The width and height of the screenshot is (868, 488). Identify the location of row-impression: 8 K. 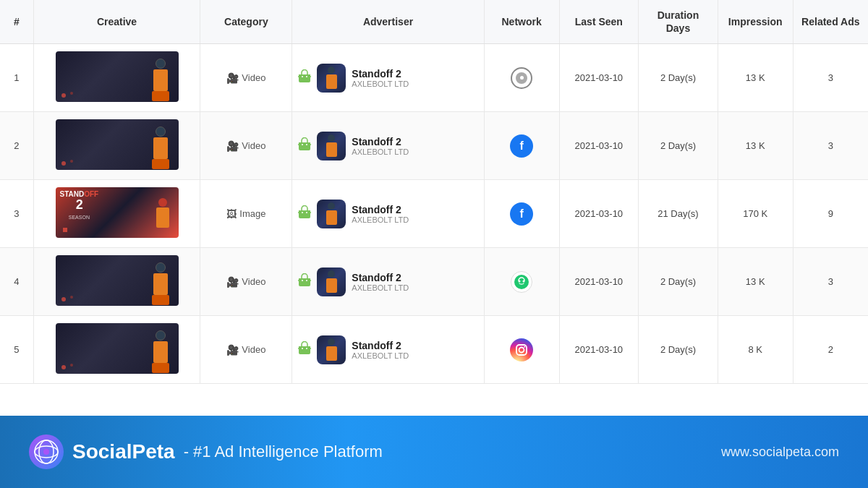
(755, 350).